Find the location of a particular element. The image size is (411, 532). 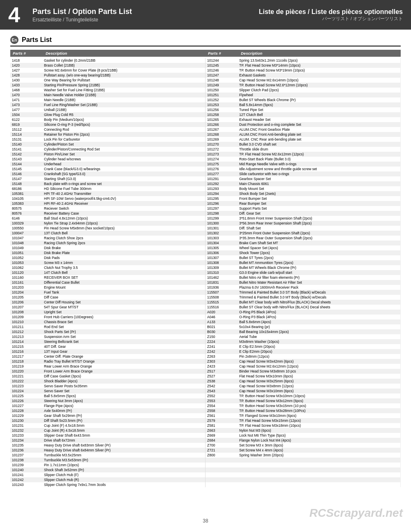

part-description-right: Cap Head Screw M3x25mm (6pcs) is located at coordinates (320, 381).